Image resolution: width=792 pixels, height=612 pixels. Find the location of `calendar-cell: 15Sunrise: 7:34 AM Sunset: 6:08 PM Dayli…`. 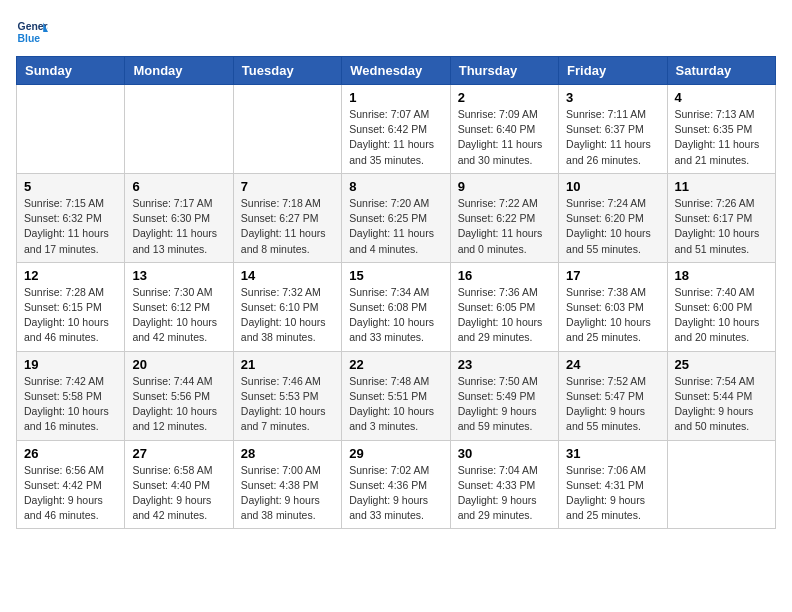

calendar-cell: 15Sunrise: 7:34 AM Sunset: 6:08 PM Dayli… is located at coordinates (396, 306).